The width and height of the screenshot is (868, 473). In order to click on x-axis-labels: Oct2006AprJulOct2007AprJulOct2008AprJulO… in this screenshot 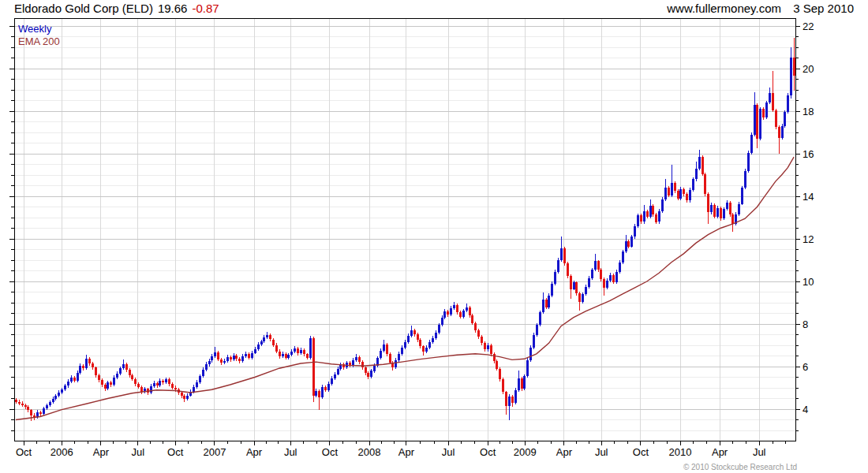, I will do `click(391, 453)`.